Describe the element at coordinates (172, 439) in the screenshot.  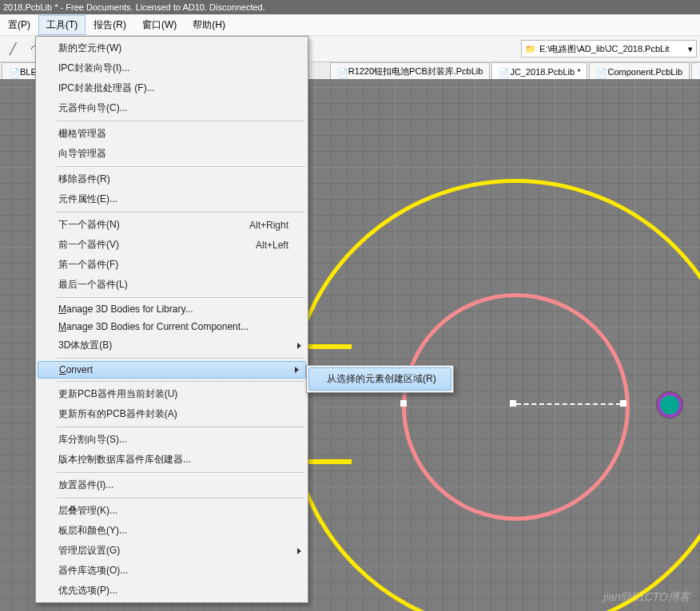
I see `dd-lib-split-wizard: 库分割向导(S)...` at that location.